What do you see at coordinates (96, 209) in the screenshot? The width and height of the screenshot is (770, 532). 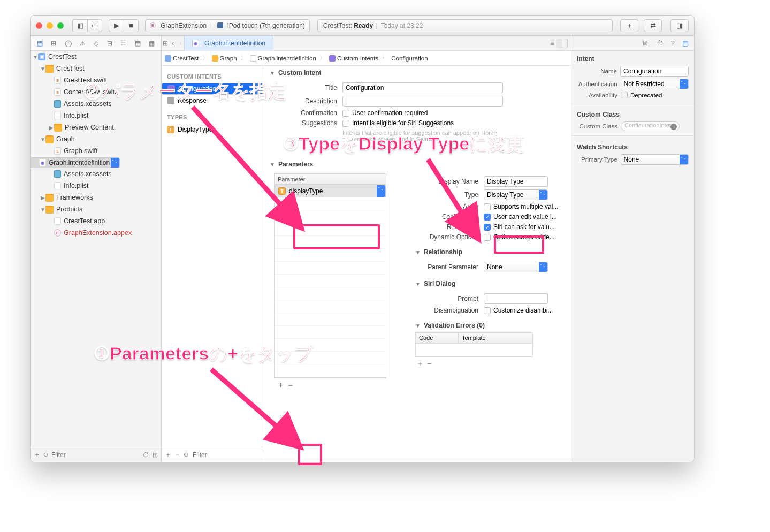 I see `folder-products: ▼Products` at bounding box center [96, 209].